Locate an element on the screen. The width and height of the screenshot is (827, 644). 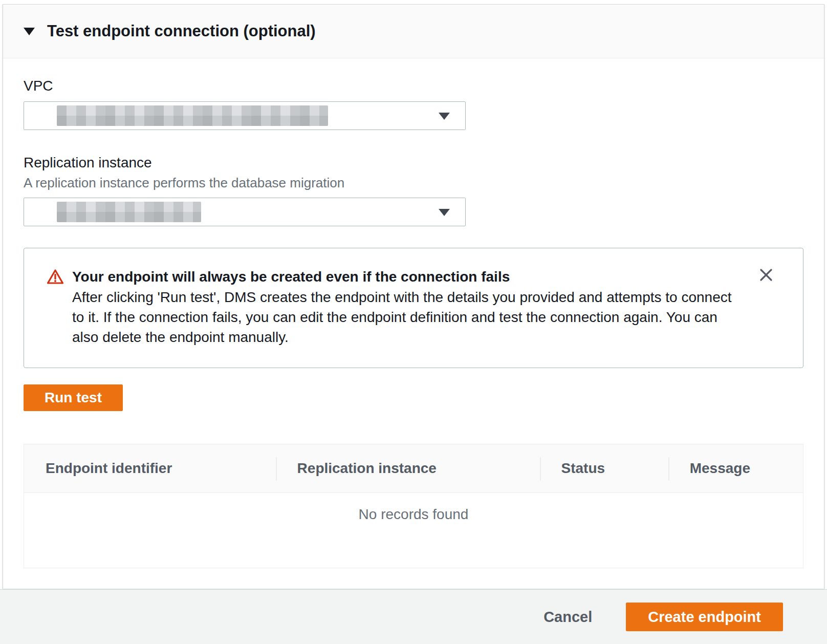
replication-instance-description: A replication instance performs the data… is located at coordinates (413, 183).